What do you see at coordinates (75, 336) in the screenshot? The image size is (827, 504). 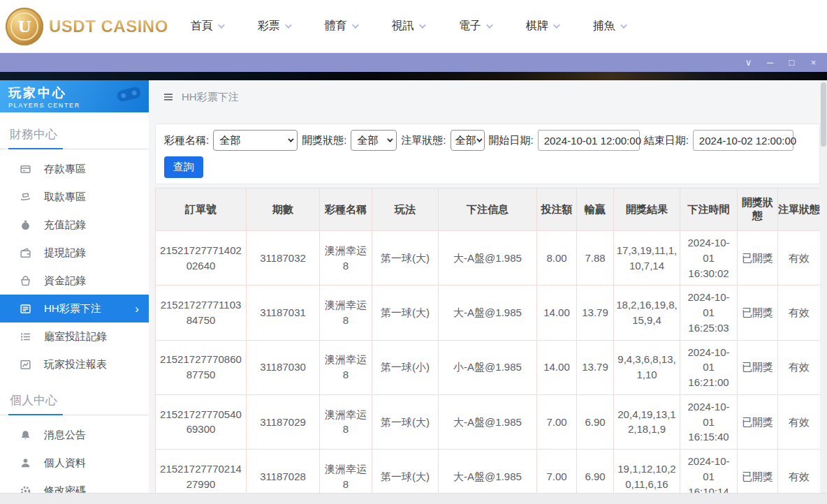 I see `sidebar-item-label: 廳室投註記錄` at bounding box center [75, 336].